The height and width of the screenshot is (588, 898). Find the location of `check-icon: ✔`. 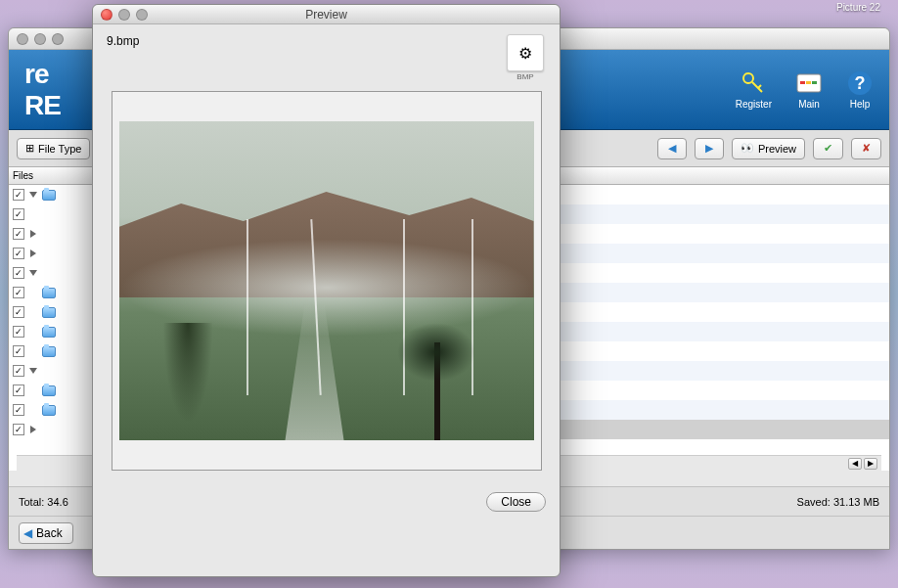

check-icon: ✔ is located at coordinates (828, 149).